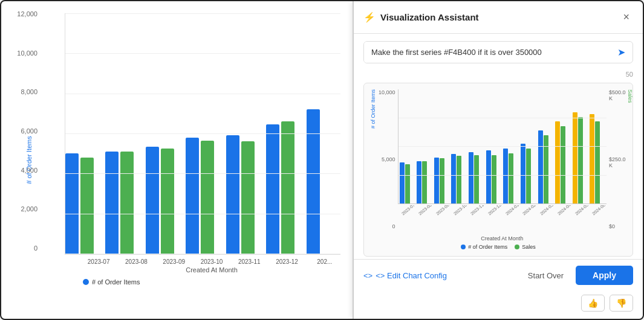 Image resolution: width=644 pixels, height=320 pixels. Describe the element at coordinates (86, 282) in the screenshot. I see `legend-dot-orders` at that location.